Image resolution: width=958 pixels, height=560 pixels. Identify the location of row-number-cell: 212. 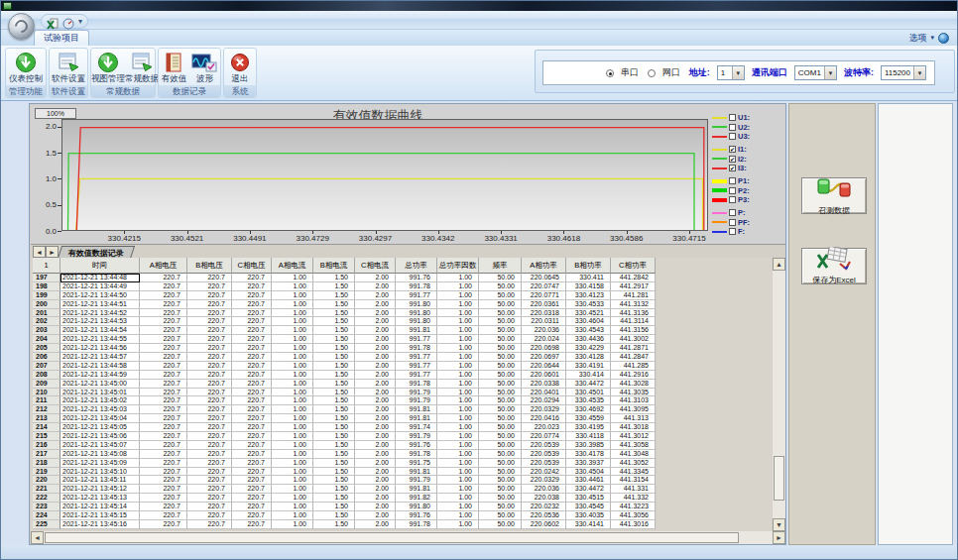
(47, 410).